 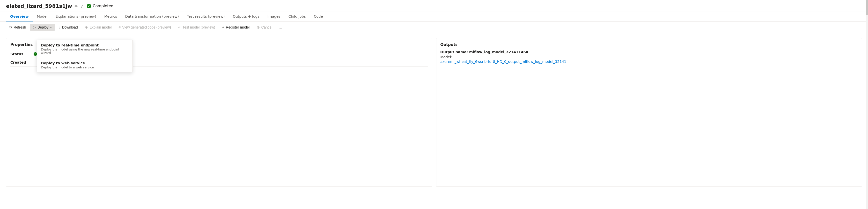 What do you see at coordinates (297, 17) in the screenshot?
I see `tab-child-jobs: Child jobs` at bounding box center [297, 17].